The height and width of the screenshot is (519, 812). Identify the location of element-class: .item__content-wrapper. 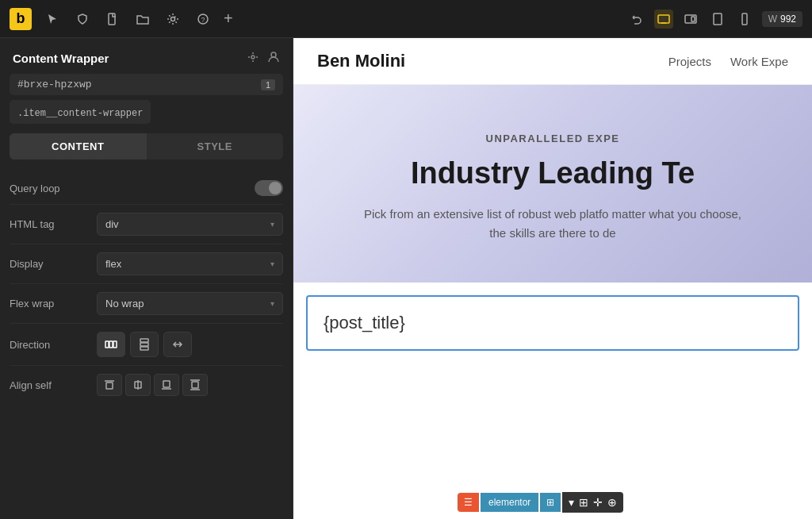
(80, 113).